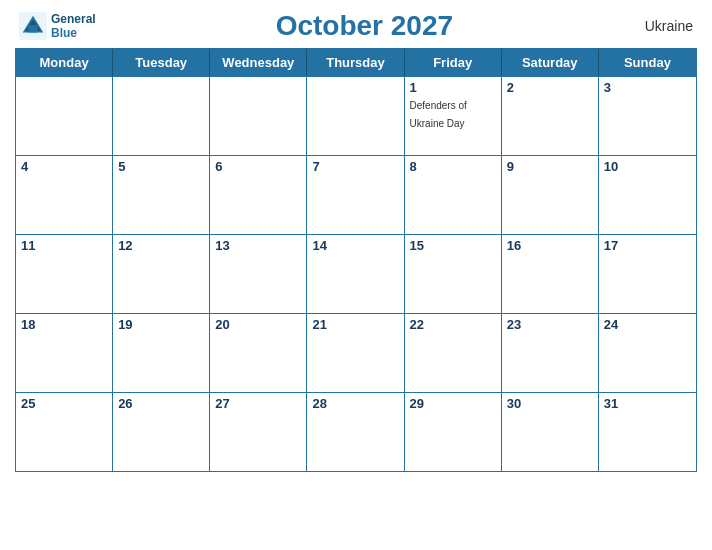 The height and width of the screenshot is (550, 712). What do you see at coordinates (64, 246) in the screenshot?
I see `day-number-11: 11` at bounding box center [64, 246].